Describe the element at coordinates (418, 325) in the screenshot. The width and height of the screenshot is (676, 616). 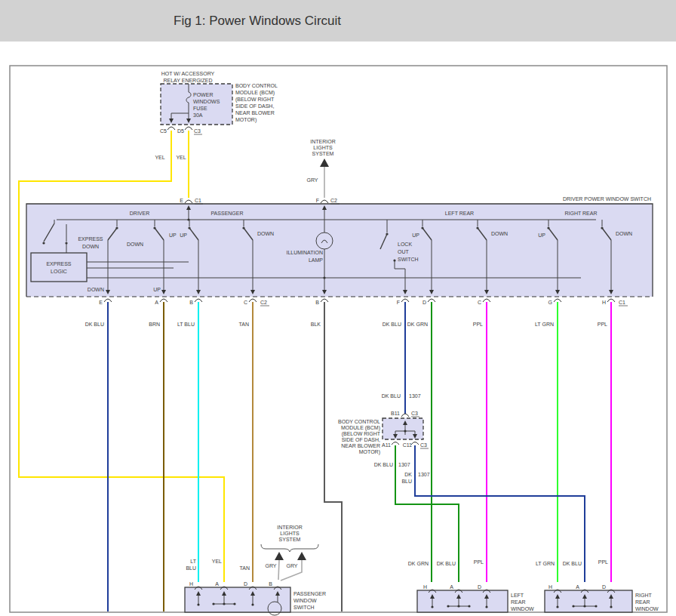
I see `wire-label-dk-grn: DK GRN` at that location.